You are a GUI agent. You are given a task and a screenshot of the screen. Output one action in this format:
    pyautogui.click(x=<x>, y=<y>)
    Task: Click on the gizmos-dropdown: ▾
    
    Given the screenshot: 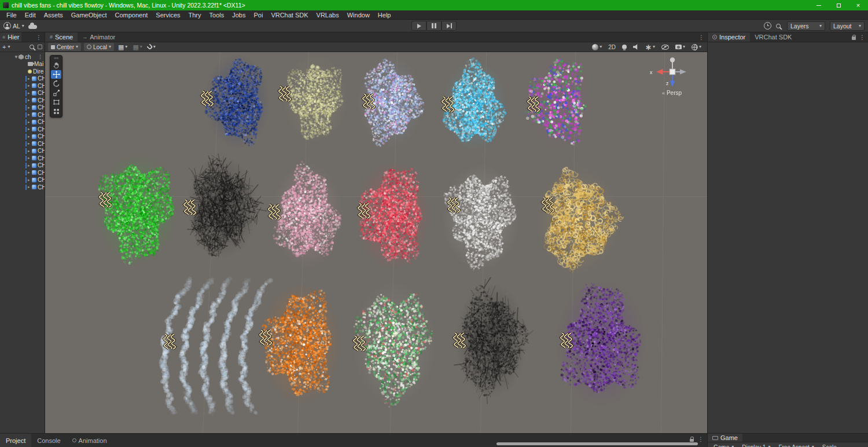 What is the action you would take?
    pyautogui.click(x=697, y=47)
    